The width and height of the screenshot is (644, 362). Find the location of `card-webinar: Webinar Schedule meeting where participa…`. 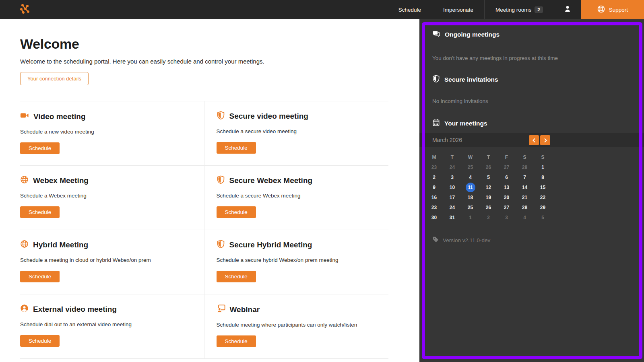

card-webinar: Webinar Schedule meeting where participa… is located at coordinates (297, 327).